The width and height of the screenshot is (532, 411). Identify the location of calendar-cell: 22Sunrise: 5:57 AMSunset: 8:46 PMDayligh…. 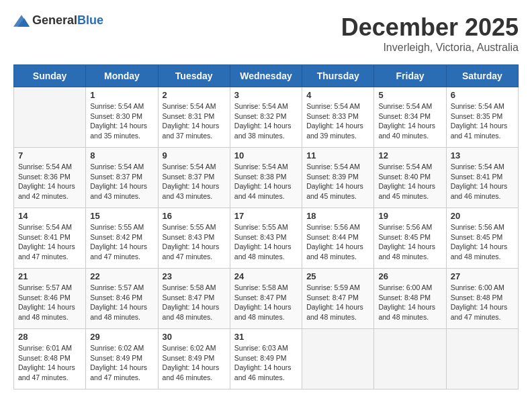
(122, 299).